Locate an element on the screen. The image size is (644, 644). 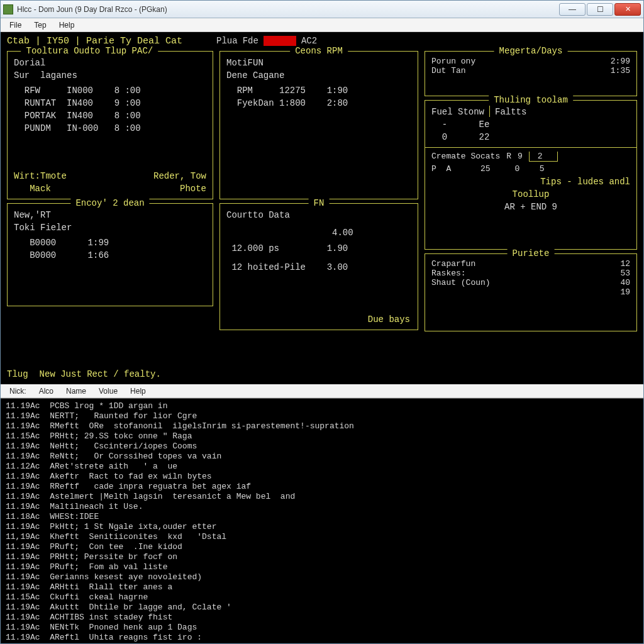
panel-tooltura: Tooltura Oudto Tlup PAC/ Dorial Sur laga… is located at coordinates (110, 125).